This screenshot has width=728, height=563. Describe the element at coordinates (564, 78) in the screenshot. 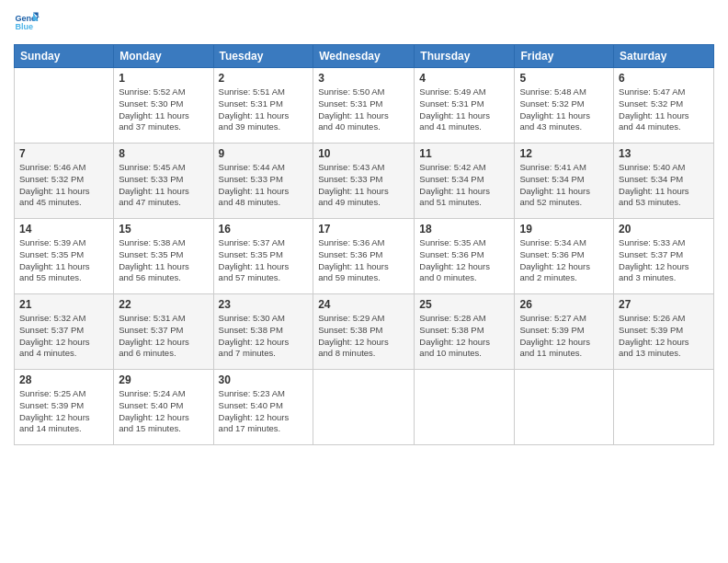

I see `day-number: 5` at that location.